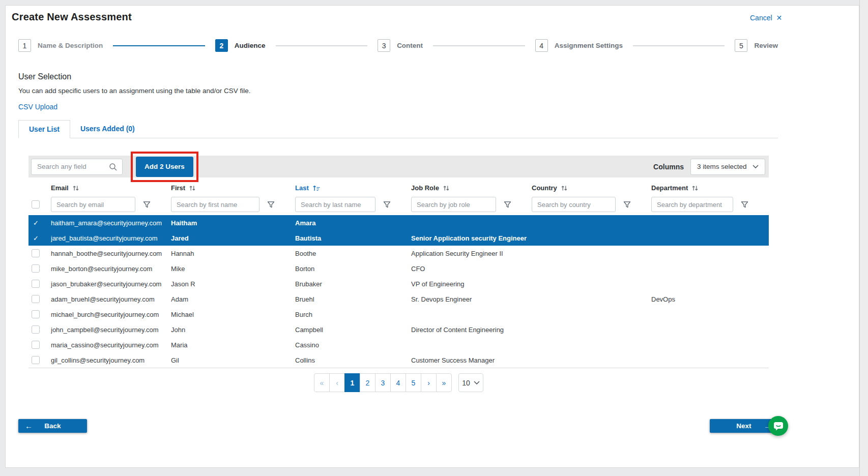 Image resolution: width=868 pixels, height=476 pixels. I want to click on column-header-first: First, so click(233, 187).